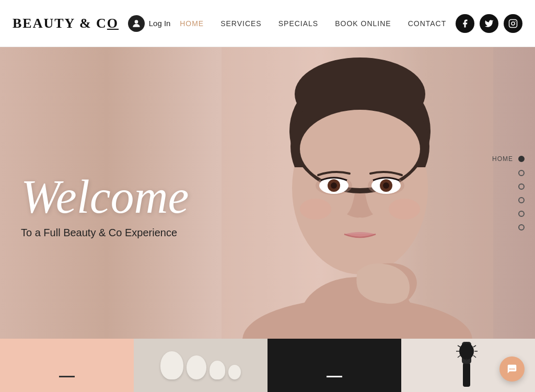 Image resolution: width=535 pixels, height=392 pixels. I want to click on user-icon, so click(136, 24).